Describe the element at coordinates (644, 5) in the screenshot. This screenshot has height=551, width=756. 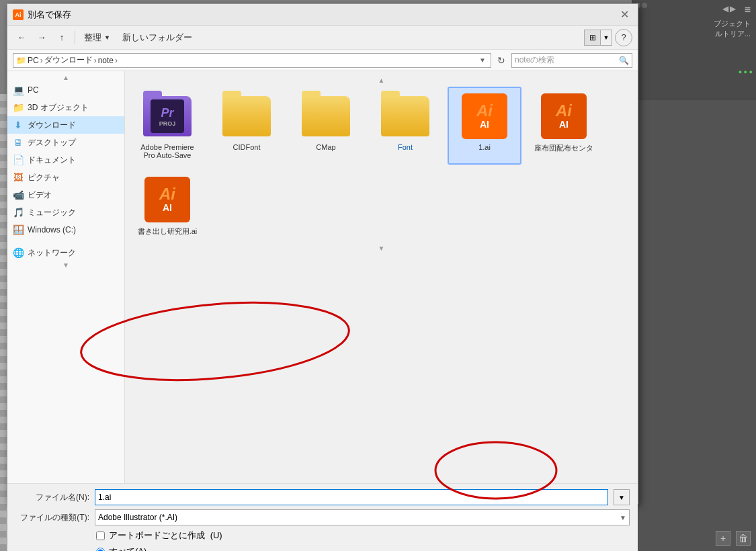
I see `panel-dot` at that location.